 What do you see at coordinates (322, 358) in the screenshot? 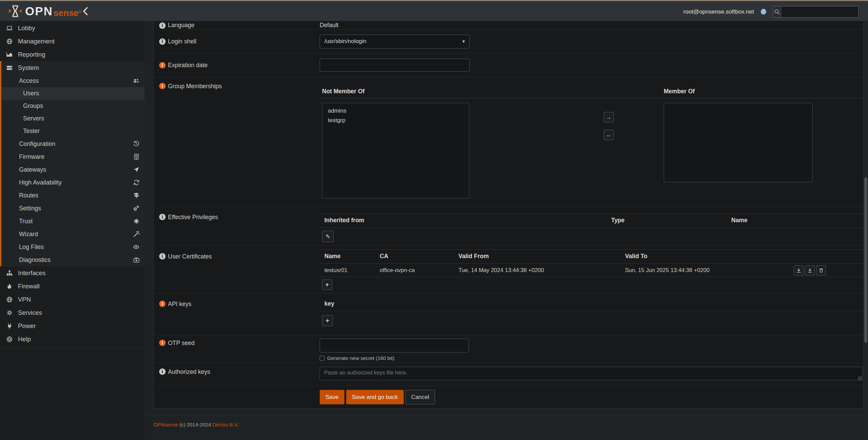
I see `generate-secret-checkbox` at bounding box center [322, 358].